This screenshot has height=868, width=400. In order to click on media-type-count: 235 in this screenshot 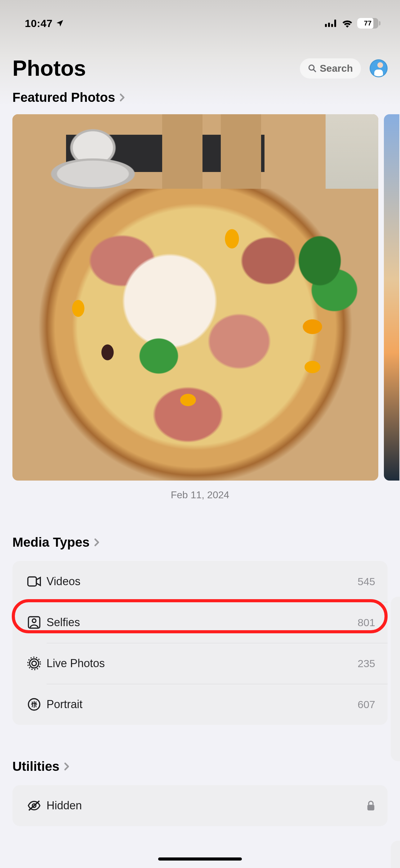, I will do `click(366, 663)`.